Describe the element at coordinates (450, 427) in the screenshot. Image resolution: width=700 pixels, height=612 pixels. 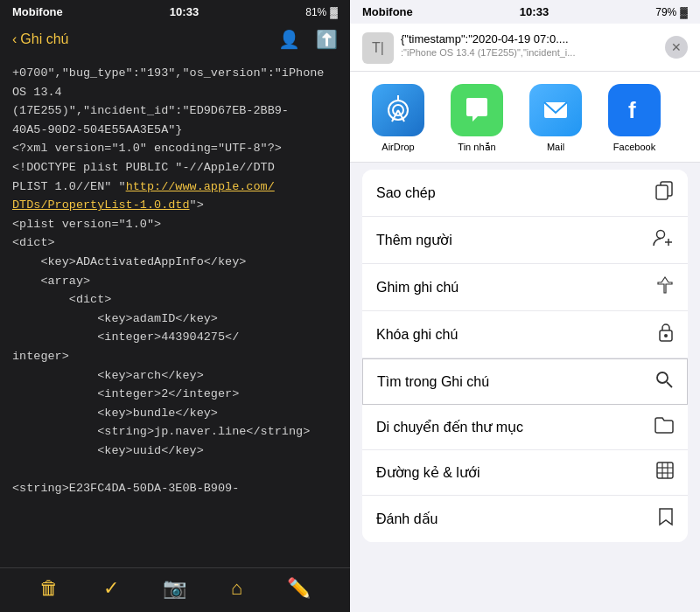
I see `di-chuyen-label: Di chuyển đến thư mục` at that location.